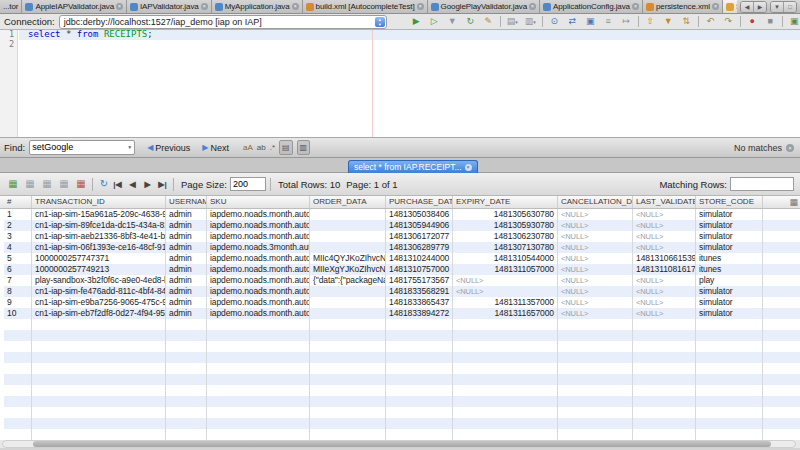 The width and height of the screenshot is (800, 450). What do you see at coordinates (47, 184) in the screenshot?
I see `edit-record-icon: ▦` at bounding box center [47, 184].